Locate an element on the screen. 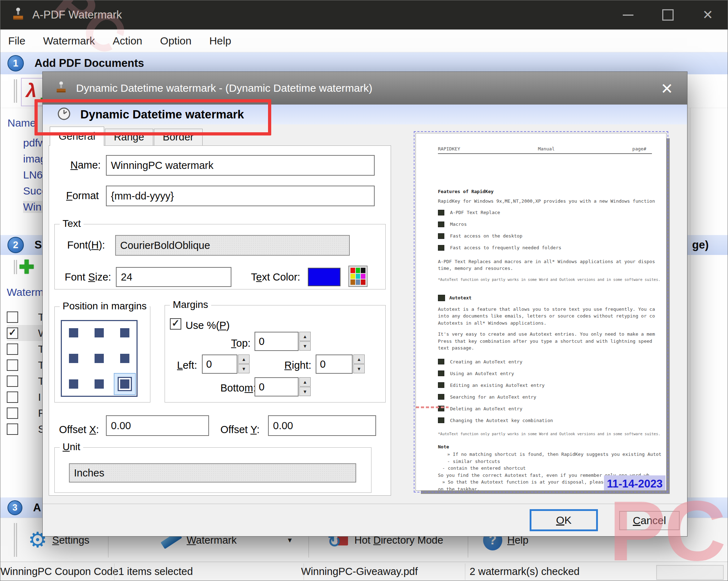  font-dropdown: CourierBoldOblique is located at coordinates (232, 245).